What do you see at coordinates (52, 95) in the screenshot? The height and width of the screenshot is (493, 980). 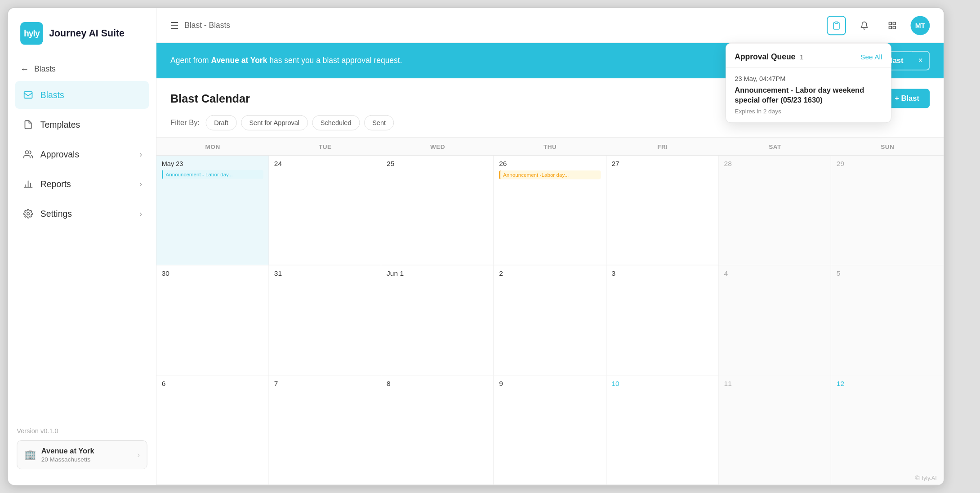 I see `blasts-label: Blasts` at bounding box center [52, 95].